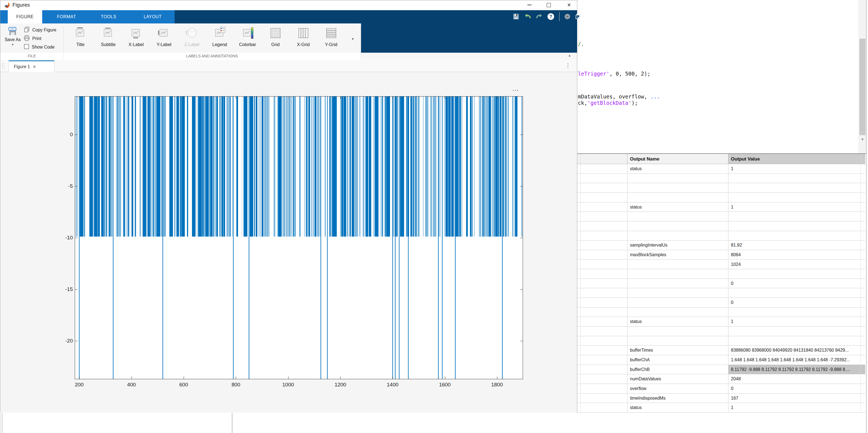  Describe the element at coordinates (108, 38) in the screenshot. I see `annot-button-subtitle: Subtitle` at that location.